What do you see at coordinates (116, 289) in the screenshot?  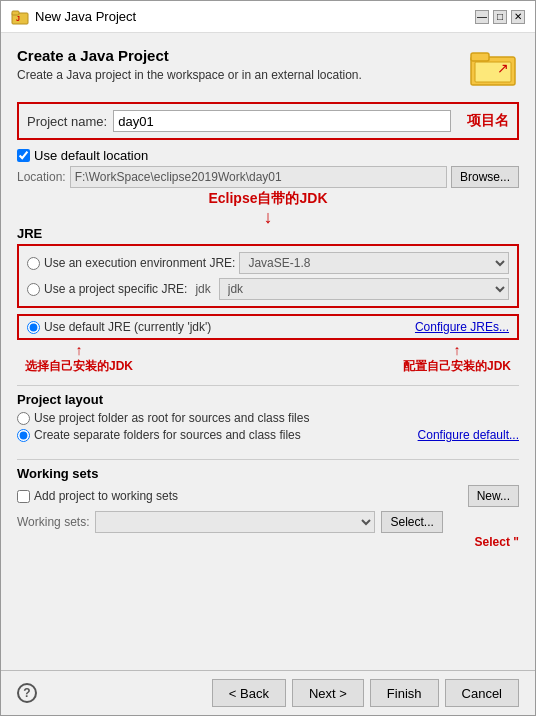 I see `jre-option2-label: Use a project specific JRE:` at bounding box center [116, 289].